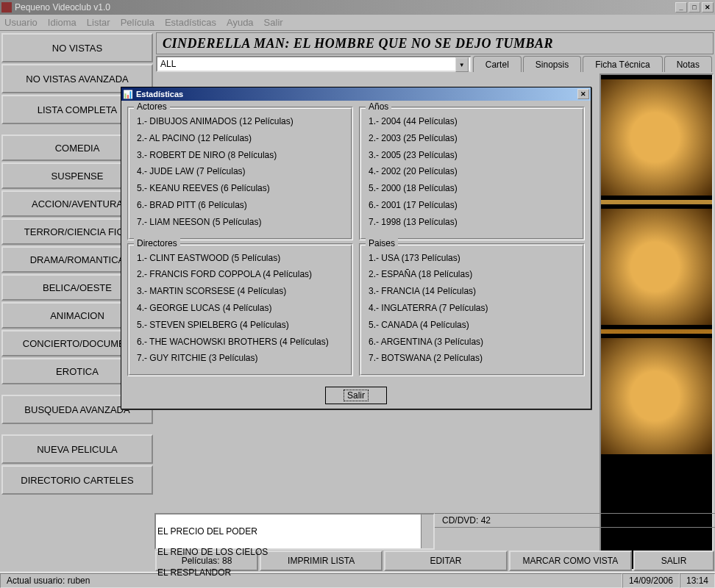  I want to click on marcar-vista-button: MARCAR COMO VISTA, so click(571, 561).